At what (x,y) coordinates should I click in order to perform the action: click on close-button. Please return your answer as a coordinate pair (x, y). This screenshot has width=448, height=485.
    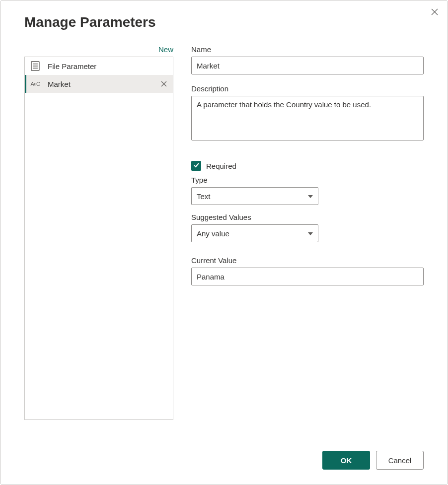
    Looking at the image, I should click on (435, 12).